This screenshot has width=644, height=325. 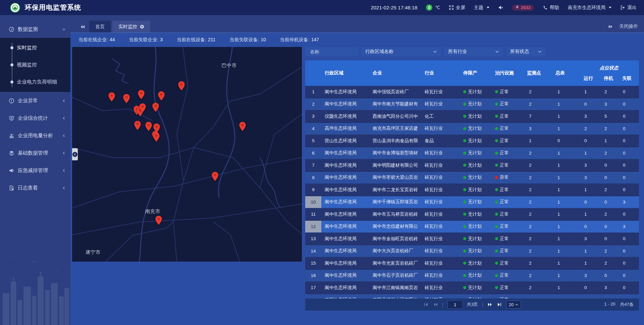 What do you see at coordinates (566, 73) in the screenshot?
I see `column-header-7: 总表` at bounding box center [566, 73].